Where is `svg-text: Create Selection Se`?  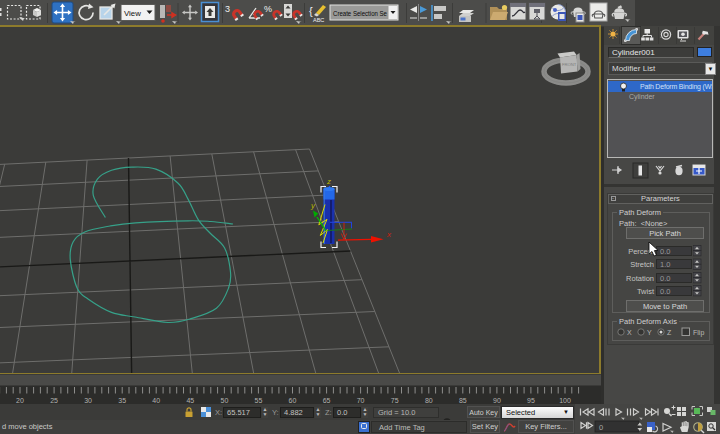
svg-text: Create Selection Se is located at coordinates (360, 14).